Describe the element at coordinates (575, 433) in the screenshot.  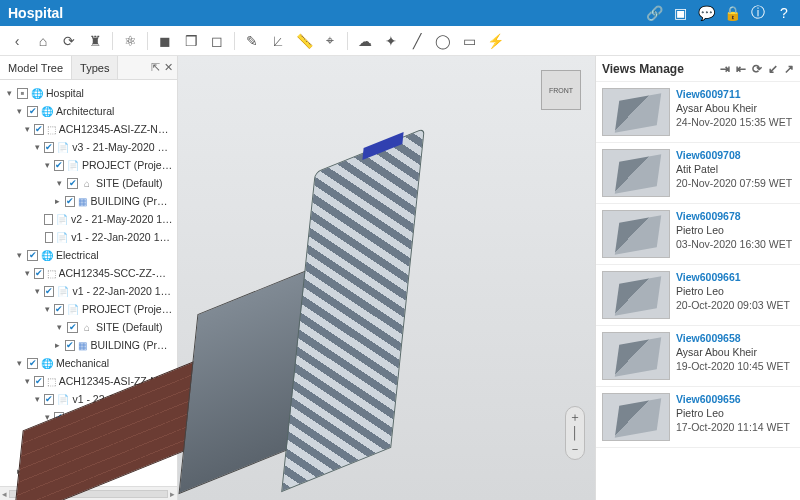
I see `zoom-slider: │` at that location.